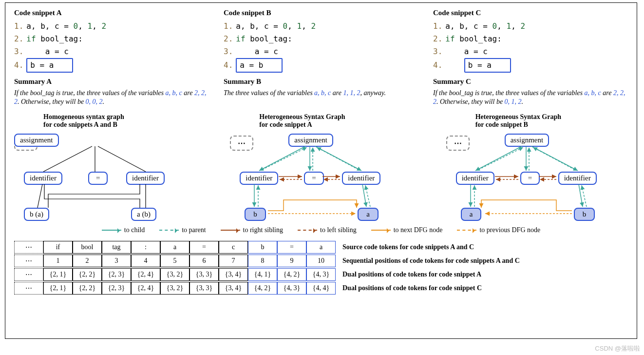 This screenshot has width=644, height=355. Describe the element at coordinates (58, 247) in the screenshot. I see `cell: if` at that location.